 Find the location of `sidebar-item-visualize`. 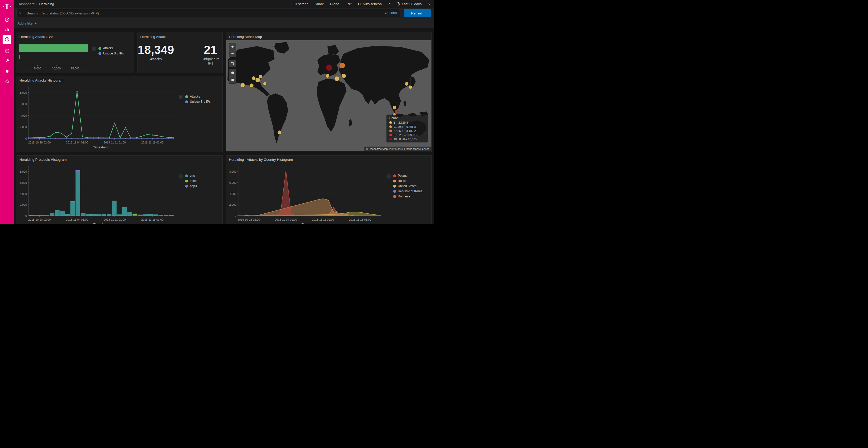

sidebar-item-visualize is located at coordinates (7, 30).